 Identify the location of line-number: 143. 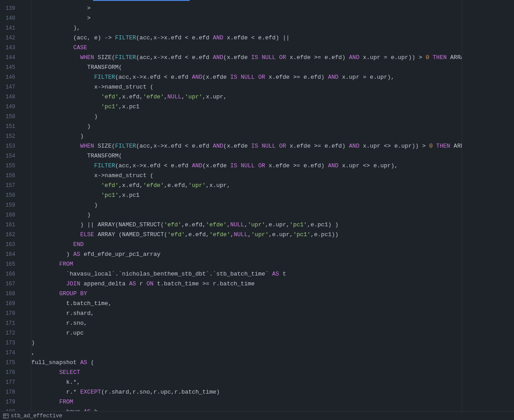
(8, 48).